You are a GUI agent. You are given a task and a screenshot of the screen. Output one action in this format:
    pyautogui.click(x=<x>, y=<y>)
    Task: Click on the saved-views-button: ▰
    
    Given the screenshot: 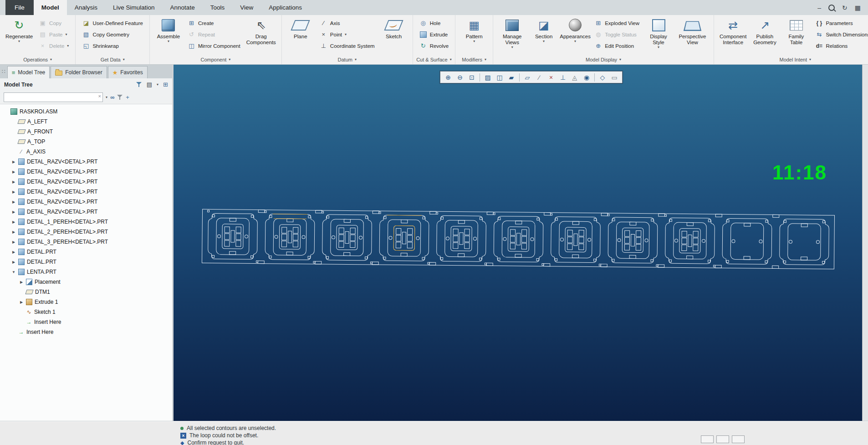 What is the action you would take?
    pyautogui.click(x=511, y=77)
    